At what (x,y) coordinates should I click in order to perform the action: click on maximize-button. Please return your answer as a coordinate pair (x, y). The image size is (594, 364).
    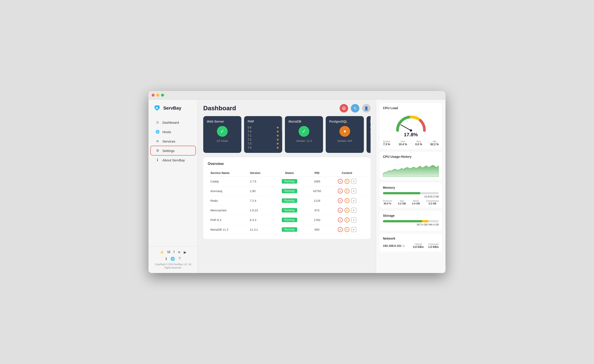
    Looking at the image, I should click on (162, 95).